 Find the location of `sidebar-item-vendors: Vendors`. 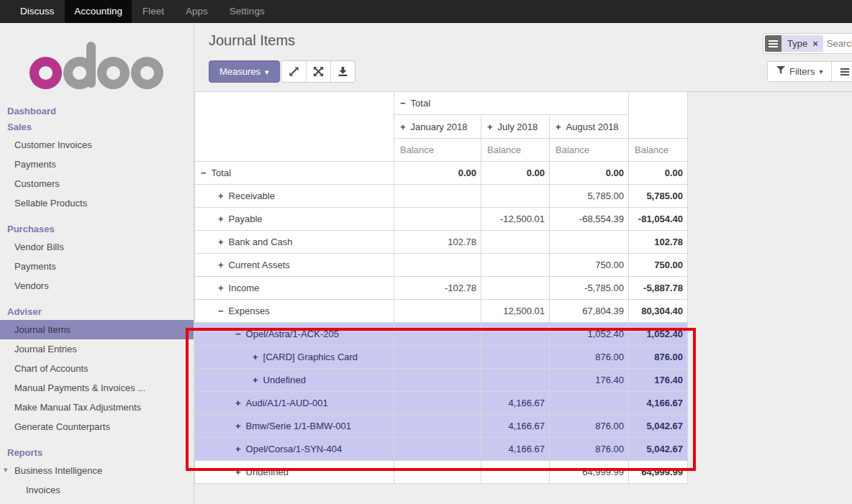

sidebar-item-vendors: Vendors is located at coordinates (96, 286).